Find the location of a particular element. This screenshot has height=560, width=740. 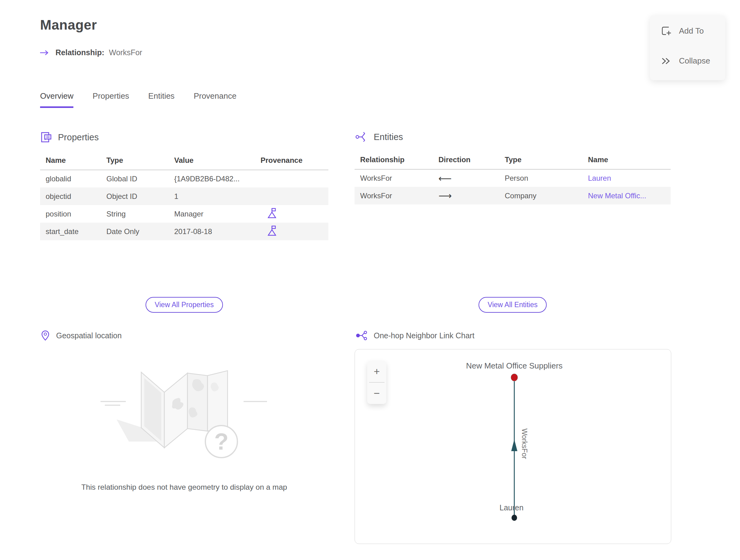

collapse-chevrons-icon is located at coordinates (666, 61).